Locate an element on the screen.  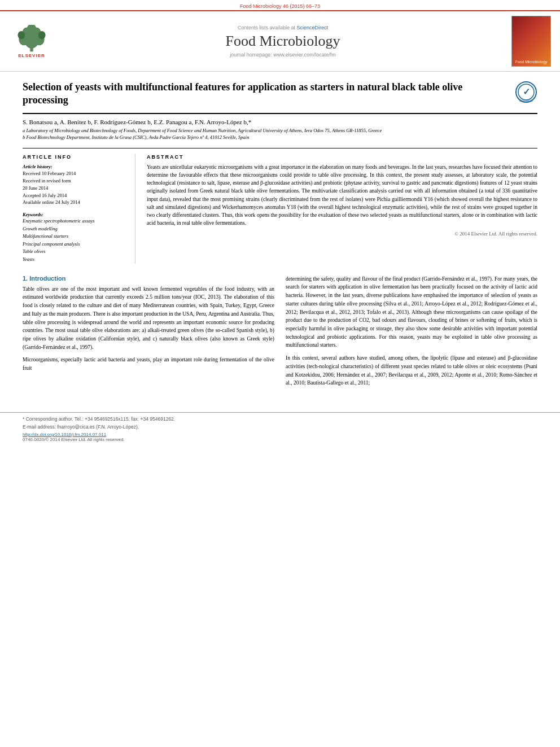
abstract-copyright: © 2014 Elsevier Ltd. All rights reserved… is located at coordinates (342, 234).